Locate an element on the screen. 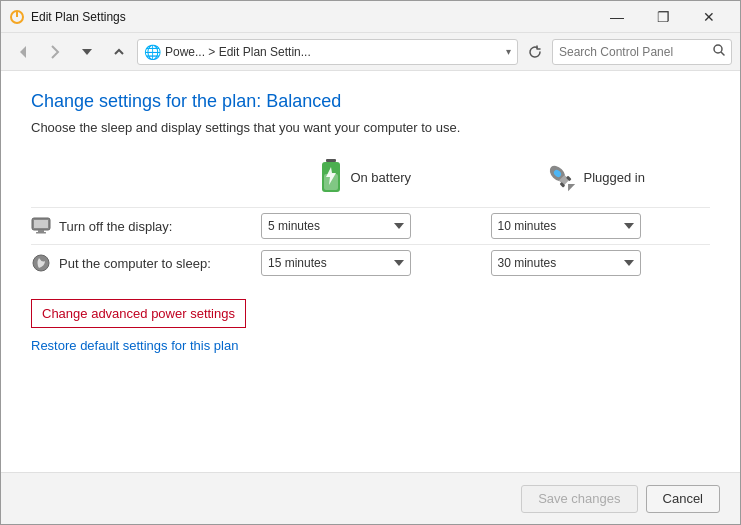  display-setting-row: Turn off the display: 5 minutes 1 minute… is located at coordinates (370, 226).